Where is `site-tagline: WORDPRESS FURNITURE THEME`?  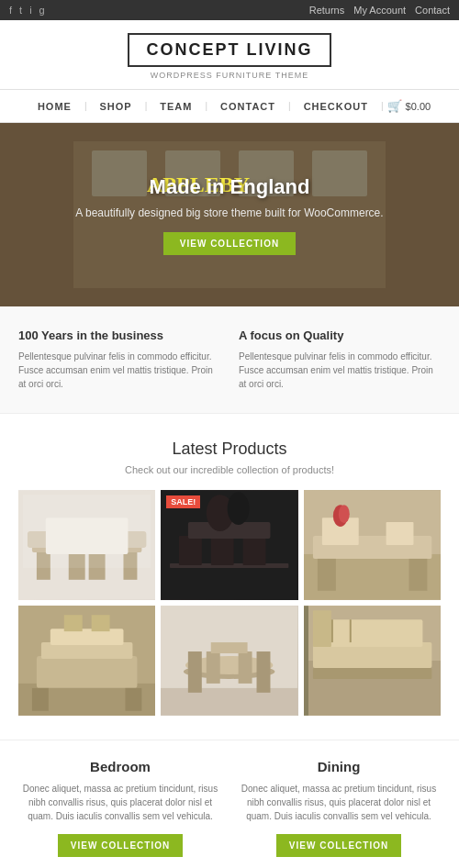
site-tagline: WORDPRESS FURNITURE THEME is located at coordinates (230, 75).